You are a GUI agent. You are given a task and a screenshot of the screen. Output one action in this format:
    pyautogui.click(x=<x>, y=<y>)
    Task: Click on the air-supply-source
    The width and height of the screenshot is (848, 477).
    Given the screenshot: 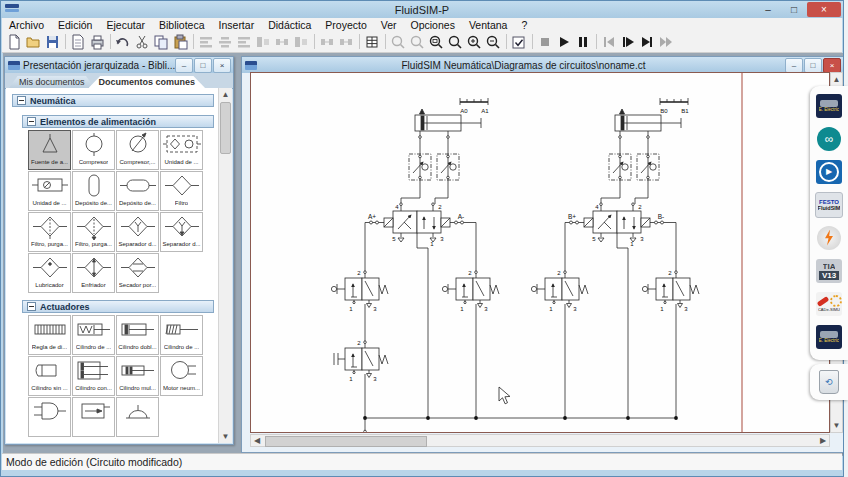 What is the action you would take?
    pyautogui.click(x=365, y=425)
    